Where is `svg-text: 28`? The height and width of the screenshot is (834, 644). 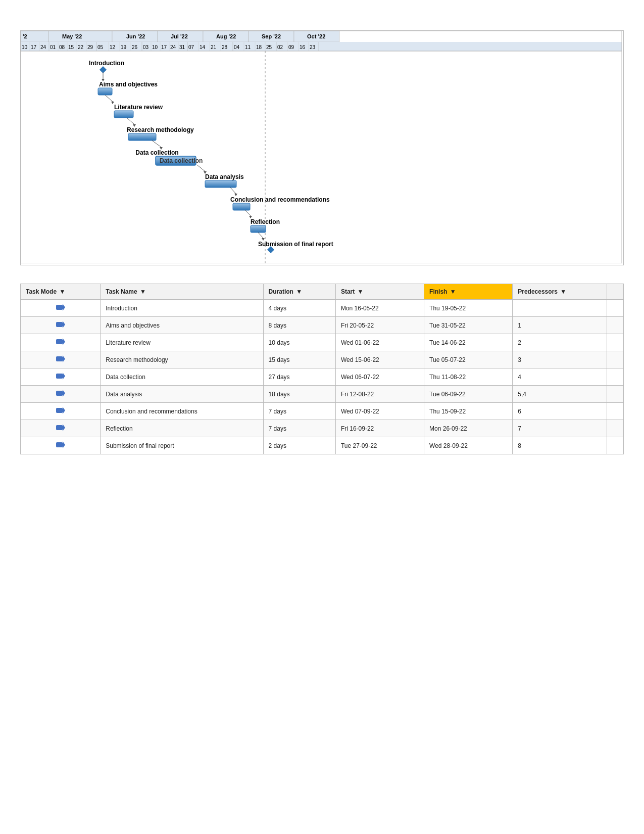
svg-text: 28 is located at coordinates (225, 48).